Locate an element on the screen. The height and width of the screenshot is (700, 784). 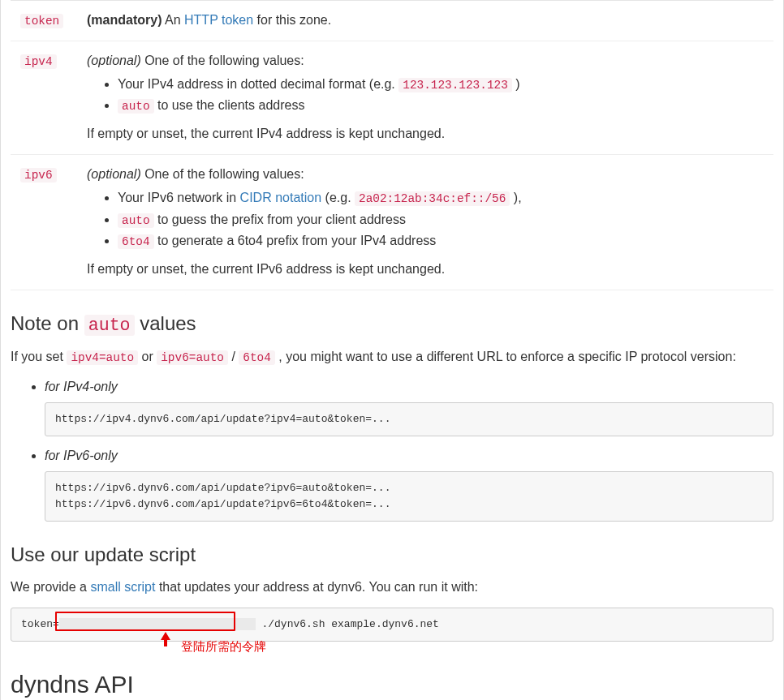
ipv4-values-list: Your IPv4 address in dotted decimal form… is located at coordinates (433, 96).